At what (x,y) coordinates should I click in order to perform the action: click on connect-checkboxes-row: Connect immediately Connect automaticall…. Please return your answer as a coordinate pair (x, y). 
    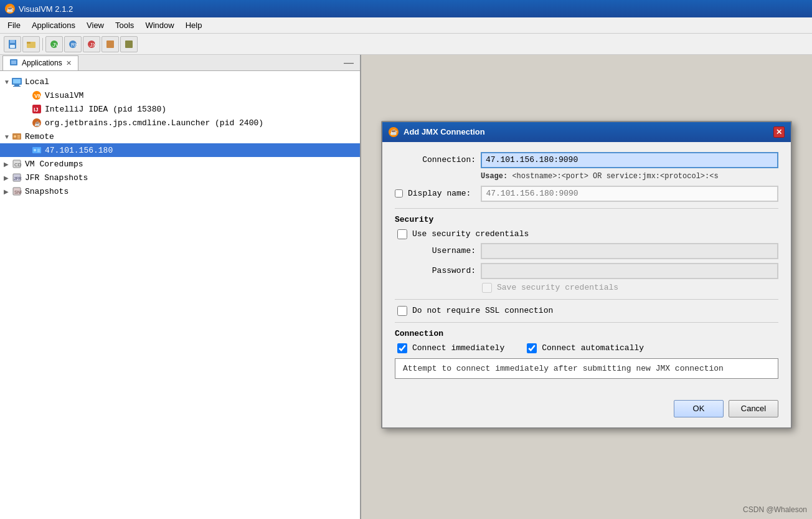
    Looking at the image, I should click on (587, 348).